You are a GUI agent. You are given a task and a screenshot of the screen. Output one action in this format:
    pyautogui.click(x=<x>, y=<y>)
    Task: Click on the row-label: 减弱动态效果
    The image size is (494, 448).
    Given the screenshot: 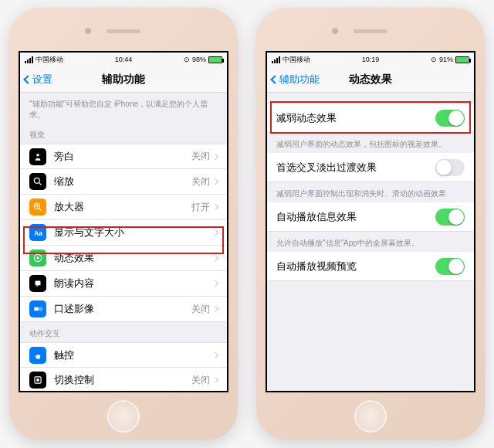 What is the action you would take?
    pyautogui.click(x=356, y=118)
    